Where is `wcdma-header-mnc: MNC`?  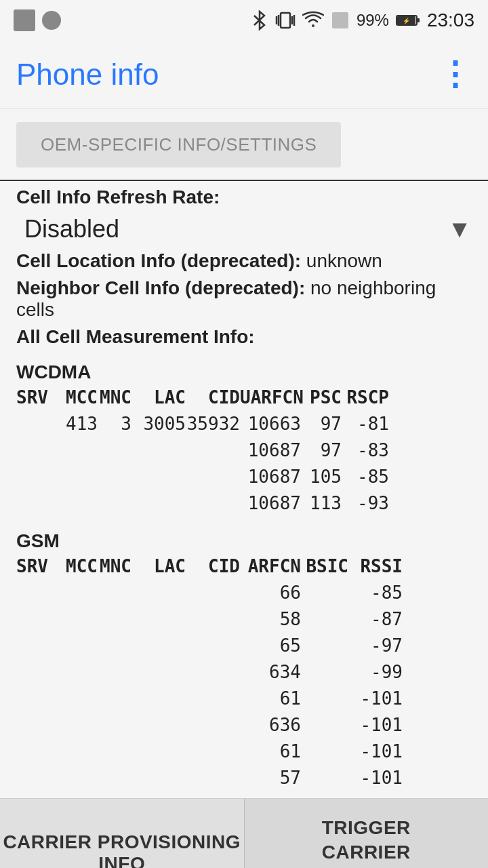 wcdma-header-mnc: MNC is located at coordinates (115, 397).